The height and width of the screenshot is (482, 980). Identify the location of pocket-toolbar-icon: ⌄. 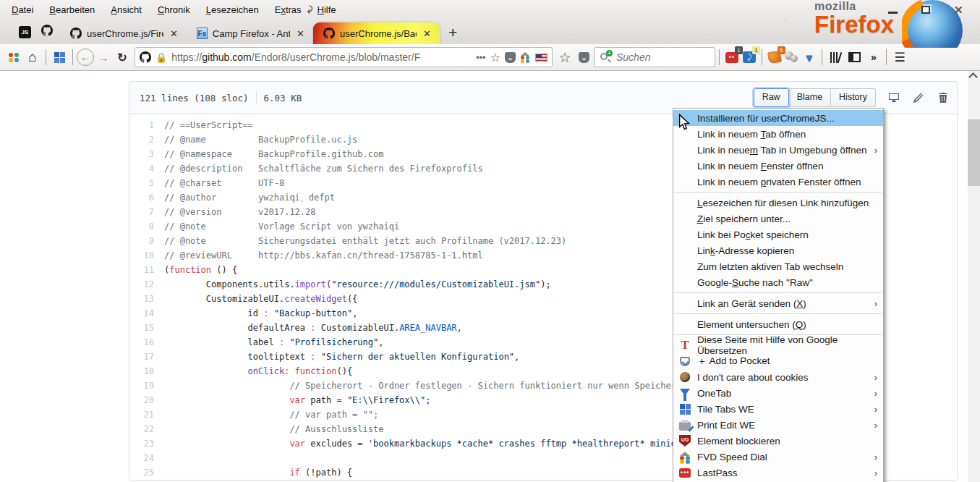
(584, 58).